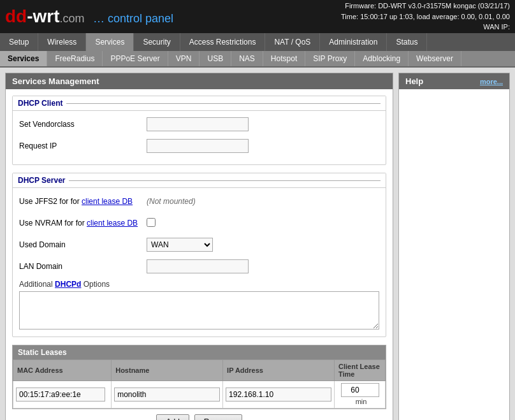  Describe the element at coordinates (426, 27) in the screenshot. I see `wan-ip-info: WAN IP:` at that location.